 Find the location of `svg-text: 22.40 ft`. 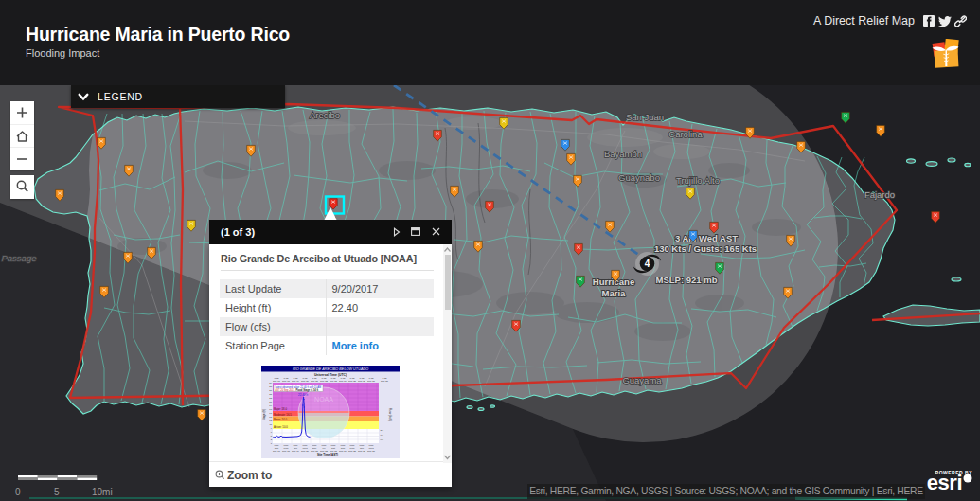

svg-text: 22.40 ft is located at coordinates (303, 395).